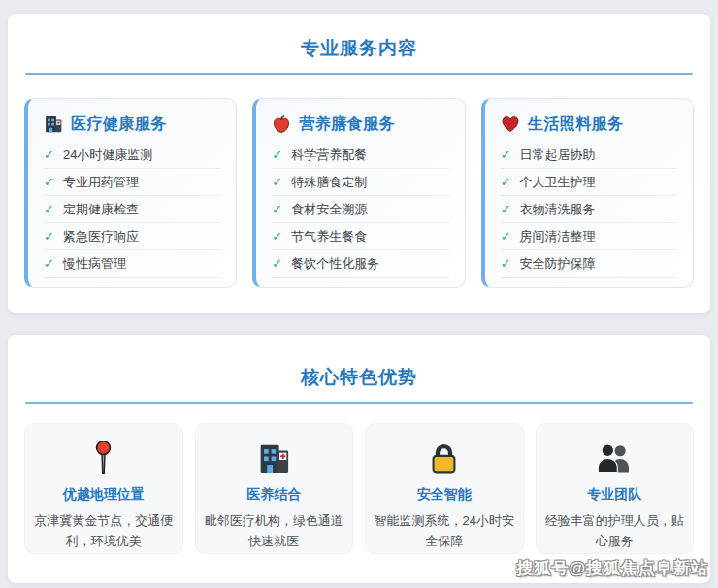  What do you see at coordinates (336, 264) in the screenshot?
I see `service-item-label: 餐饮个性化服务` at bounding box center [336, 264].